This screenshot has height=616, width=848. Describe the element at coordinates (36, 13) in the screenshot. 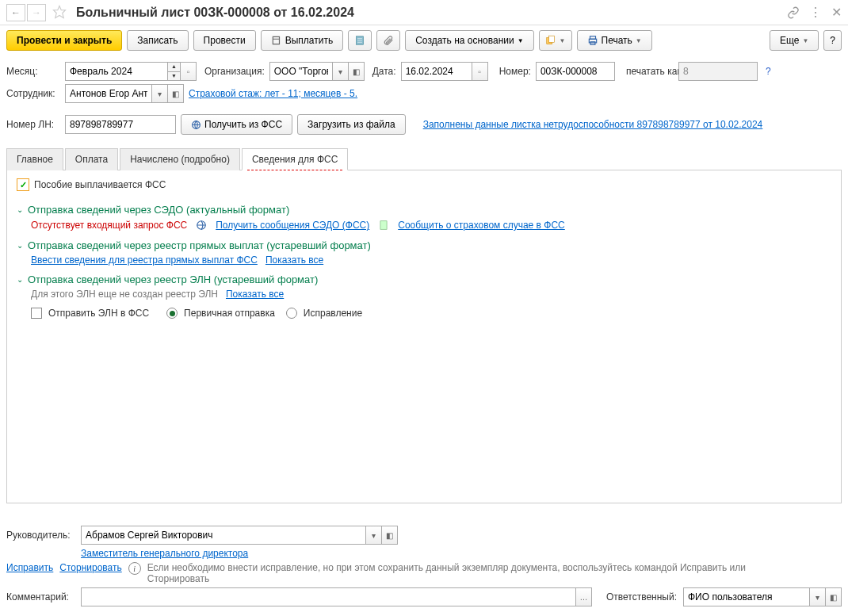

I see `nav-forward-button: →` at that location.